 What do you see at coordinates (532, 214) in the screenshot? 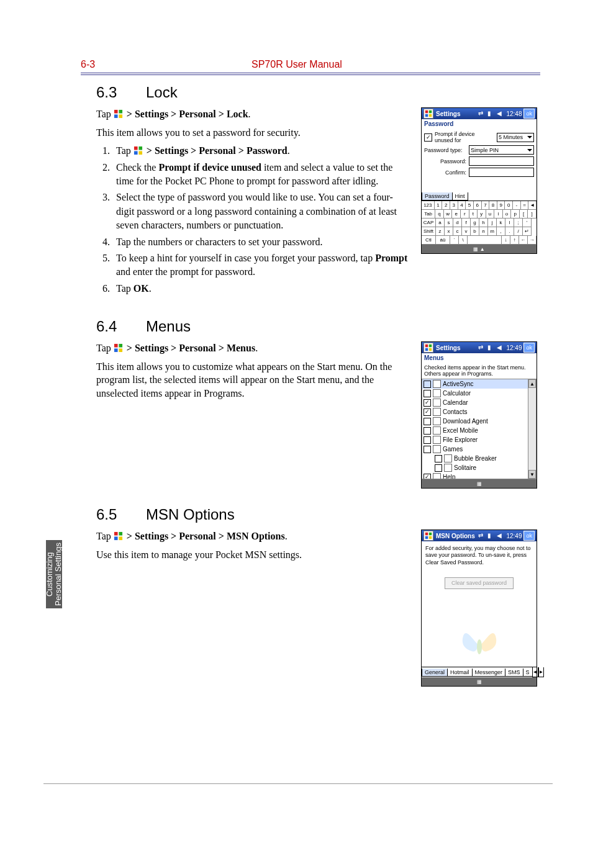
I see `key: ]` at bounding box center [532, 214].